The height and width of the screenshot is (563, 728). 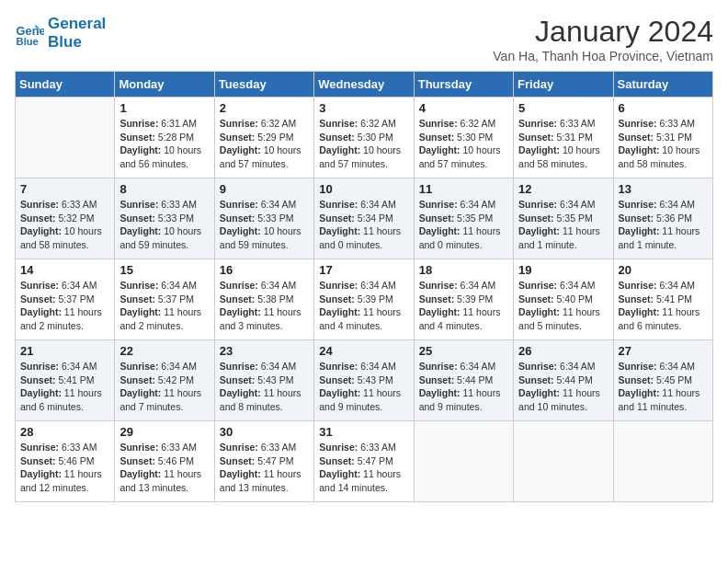 What do you see at coordinates (364, 224) in the screenshot?
I see `day-details: Sunrise: 6:34 AMSunset: 5:34 PMDaylight:…` at bounding box center [364, 224].